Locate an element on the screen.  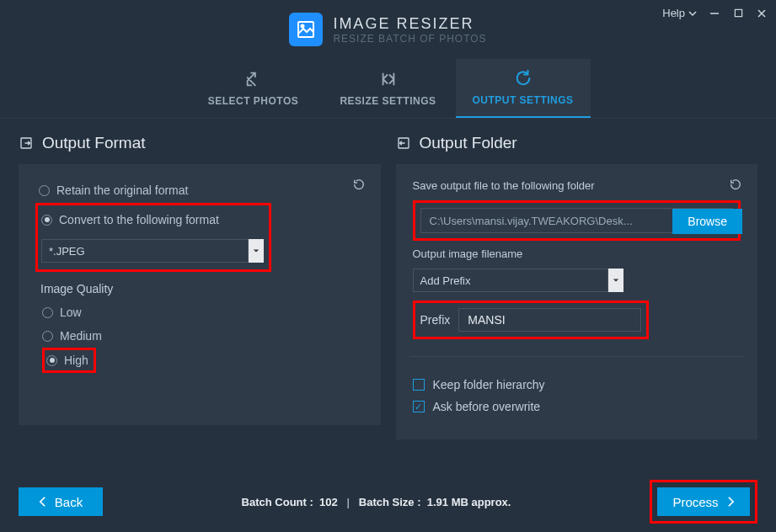
format-select: *.JPEG is located at coordinates (153, 251).